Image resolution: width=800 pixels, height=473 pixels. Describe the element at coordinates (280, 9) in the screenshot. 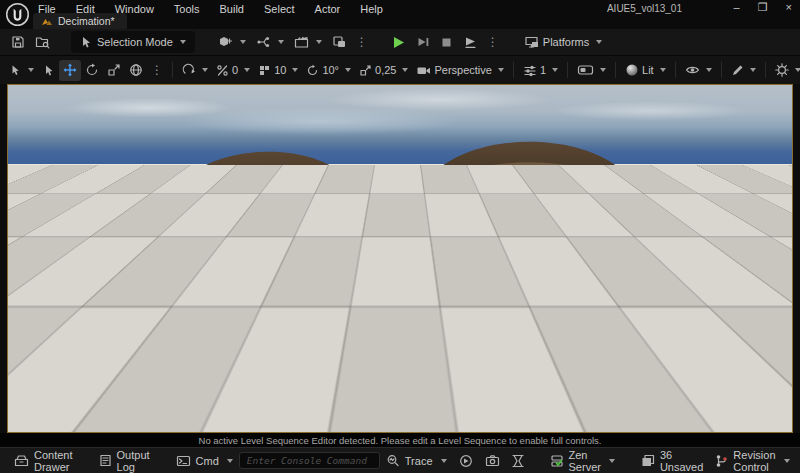

I see `menu-select: Select` at that location.